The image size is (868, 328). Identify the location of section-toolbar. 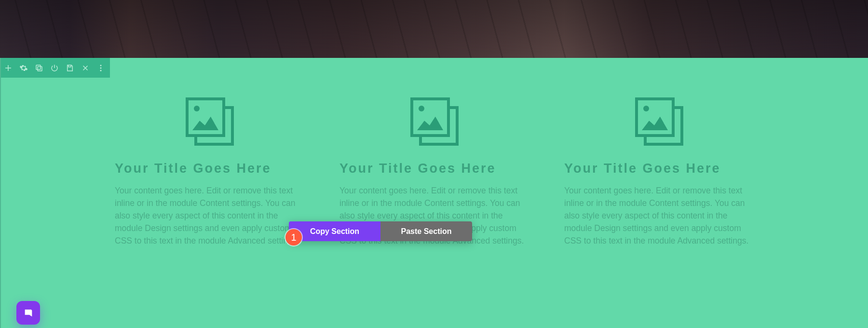
(55, 68).